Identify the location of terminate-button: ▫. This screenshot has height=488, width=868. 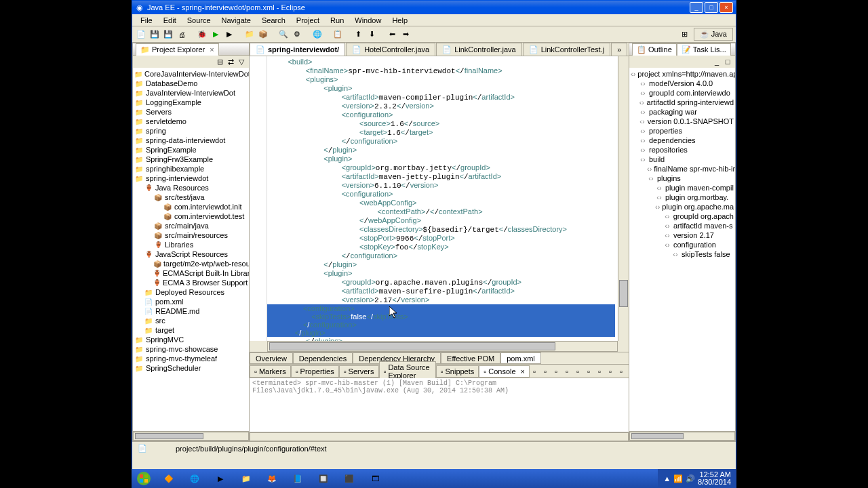
(534, 371).